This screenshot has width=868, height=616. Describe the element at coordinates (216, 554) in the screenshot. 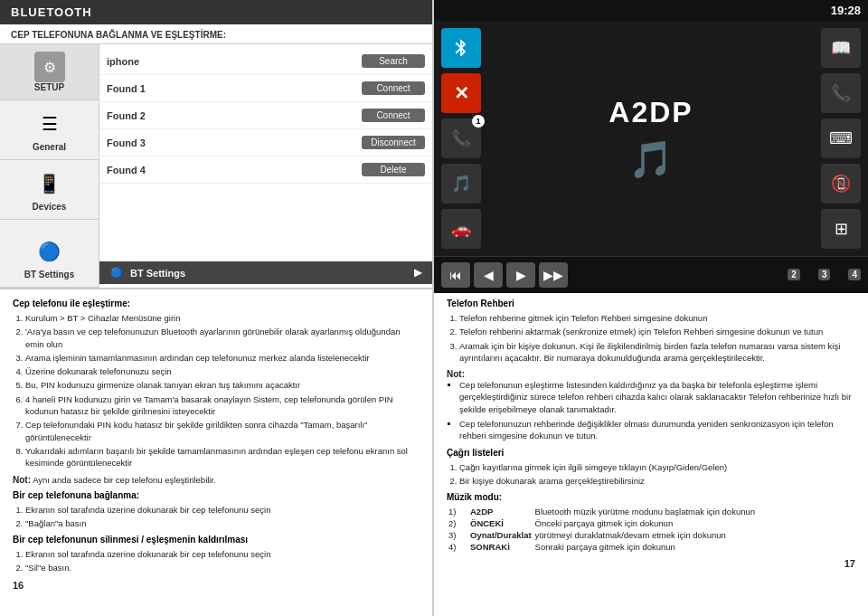

I see `sil-section: Bir cep telefonunun silinmesi / eşleşmen…` at that location.